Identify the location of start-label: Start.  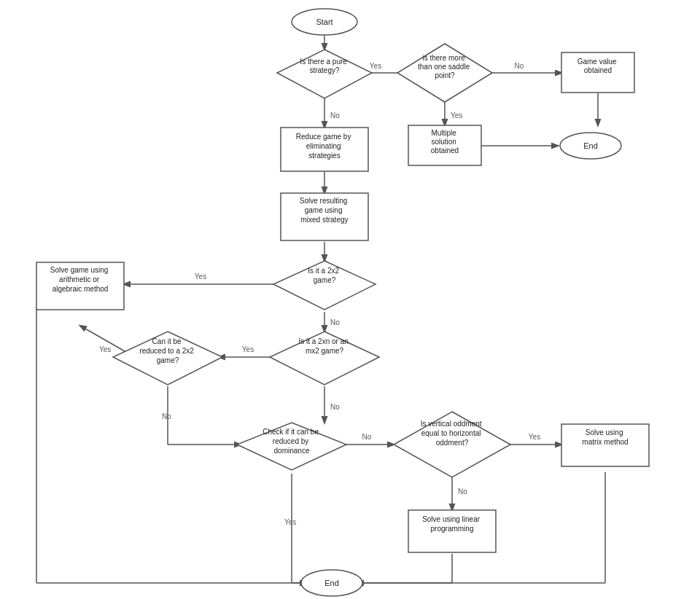
(324, 22).